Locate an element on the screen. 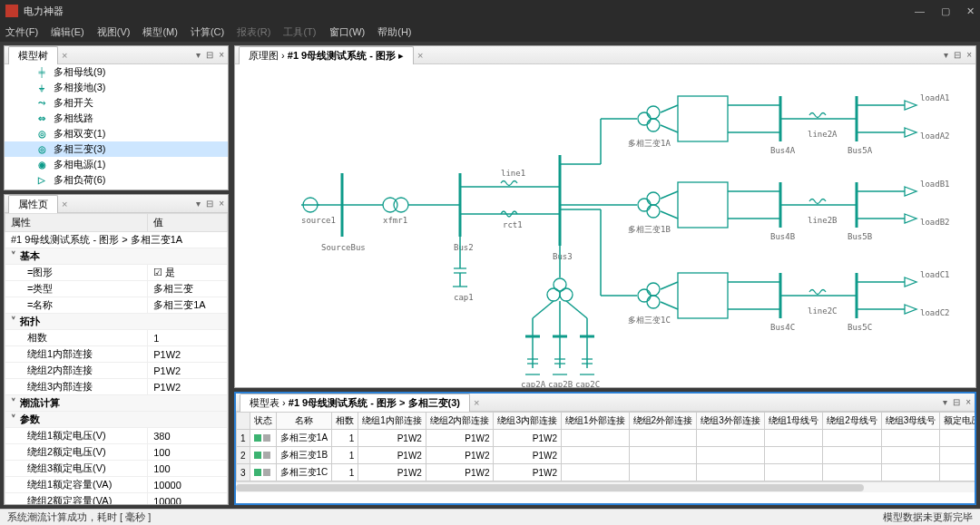 The image size is (980, 525). tree-item: ⤳多相开关 is located at coordinates (116, 103).